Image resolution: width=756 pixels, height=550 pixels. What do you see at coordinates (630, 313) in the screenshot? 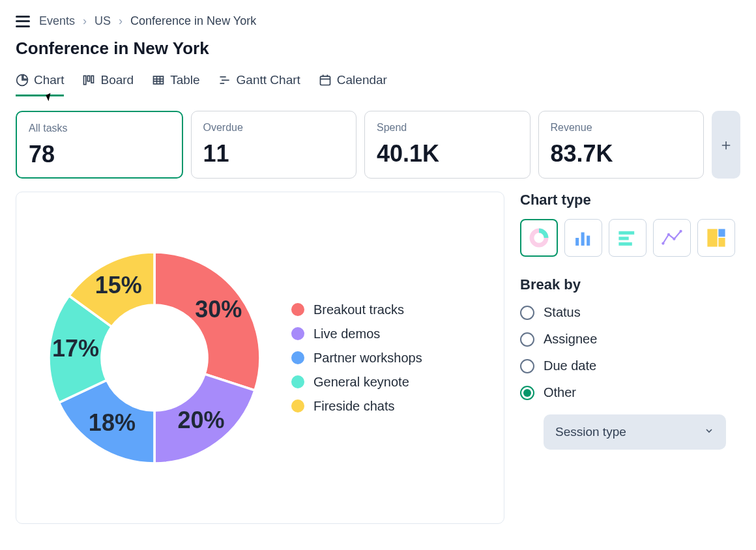
I see `break-by-option-status: Status` at bounding box center [630, 313].